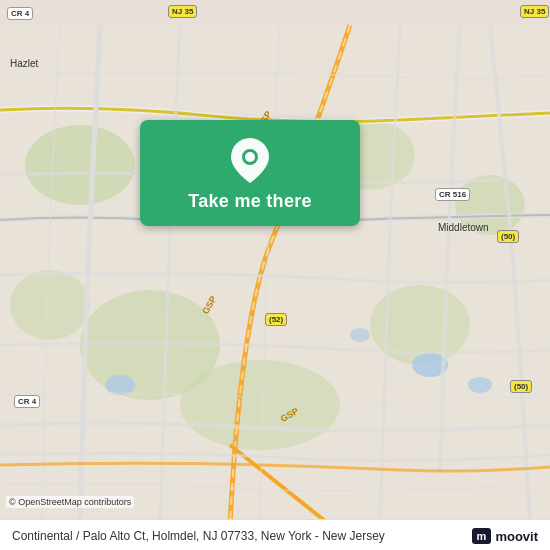 The image size is (550, 550). I want to click on moovit-m-badge: m, so click(482, 536).